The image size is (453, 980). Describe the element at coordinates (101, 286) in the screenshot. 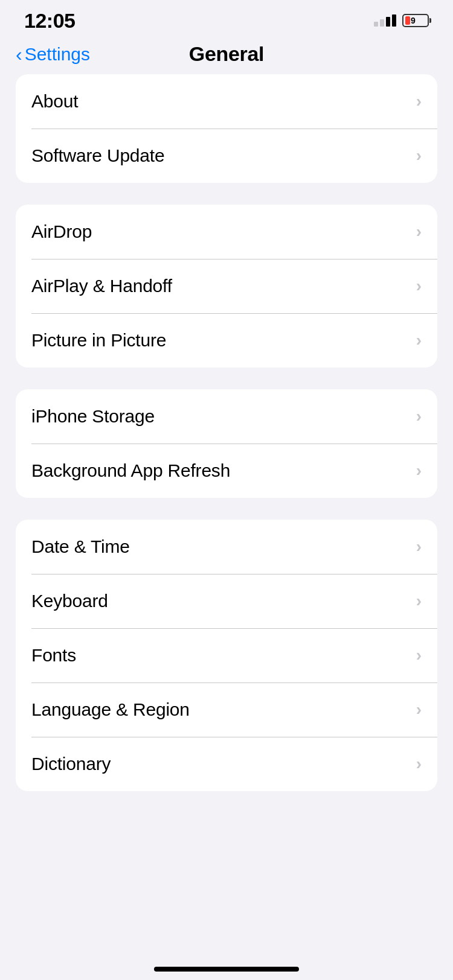

I see `row-label-airplay-handoff: AirPlay & Handoff` at that location.